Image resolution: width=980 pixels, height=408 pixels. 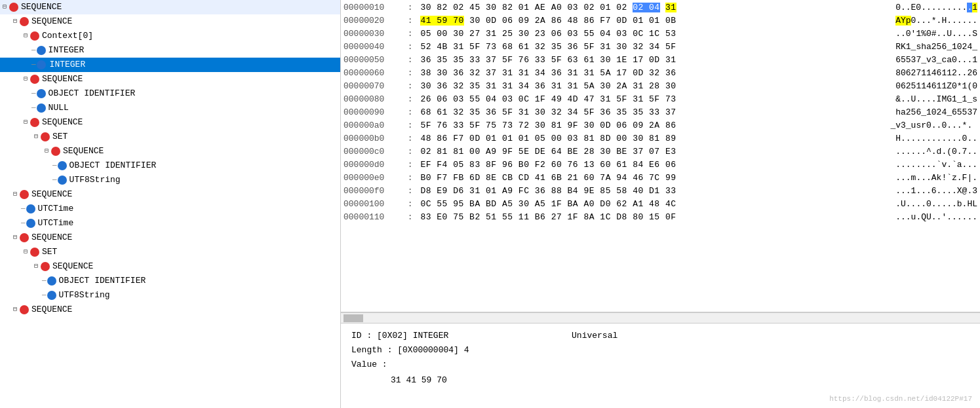 What do you see at coordinates (936, 60) in the screenshot?
I see `hex-ascii: 65537_v3_ca0...1` at bounding box center [936, 60].